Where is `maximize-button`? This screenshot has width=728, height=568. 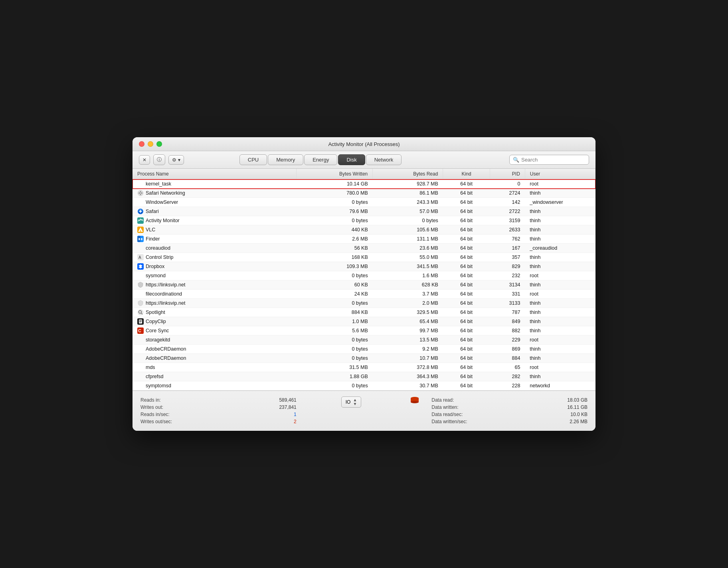 maximize-button is located at coordinates (159, 144).